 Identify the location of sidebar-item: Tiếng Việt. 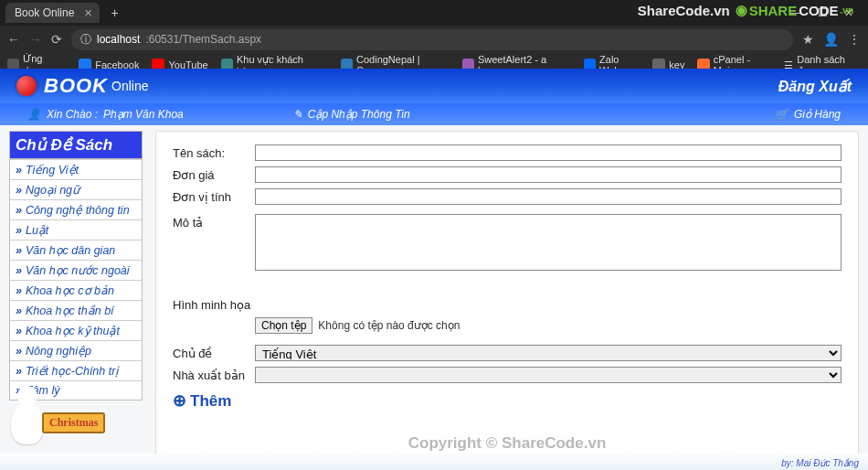
(76, 169).